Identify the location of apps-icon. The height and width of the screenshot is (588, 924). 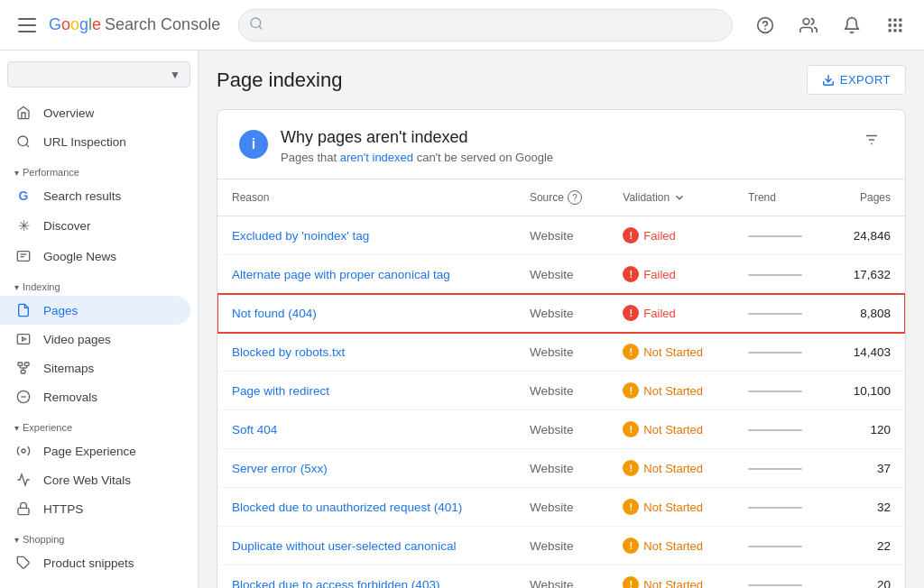
(895, 25).